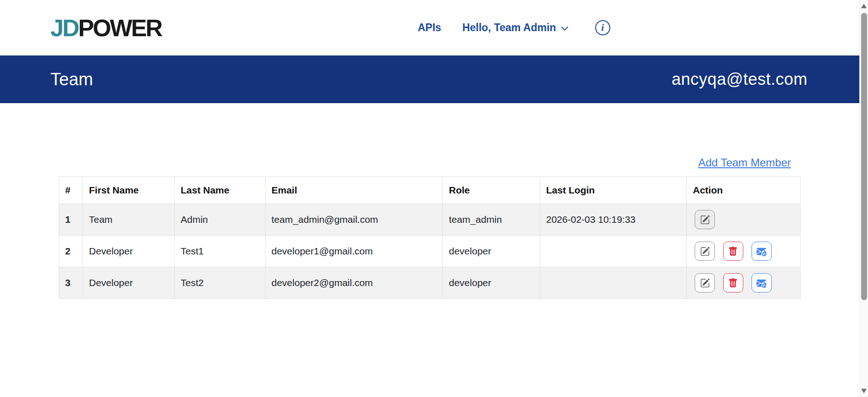 Image resolution: width=868 pixels, height=397 pixels. Describe the element at coordinates (72, 80) in the screenshot. I see `page-title: Team` at that location.